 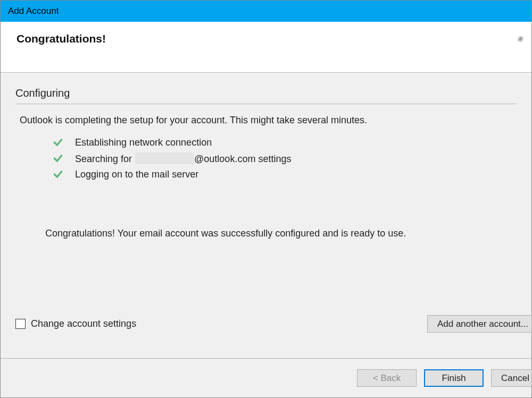 What do you see at coordinates (480, 324) in the screenshot?
I see `add-another-account-button: Add another account...` at bounding box center [480, 324].